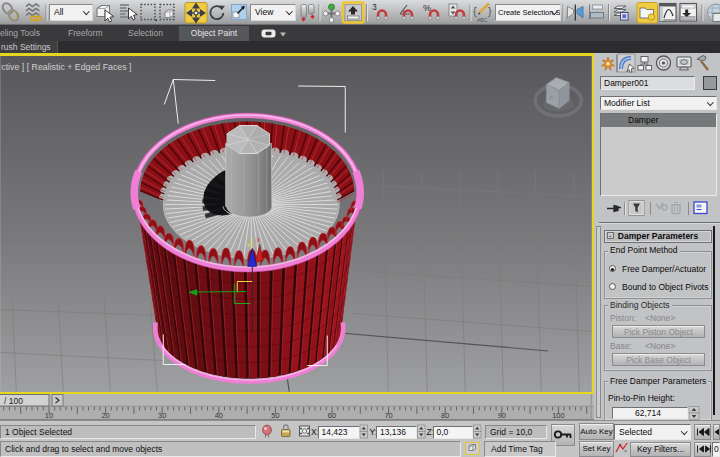 The height and width of the screenshot is (457, 720). Describe the element at coordinates (162, 416) in the screenshot. I see `svg-text: 30` at that location.